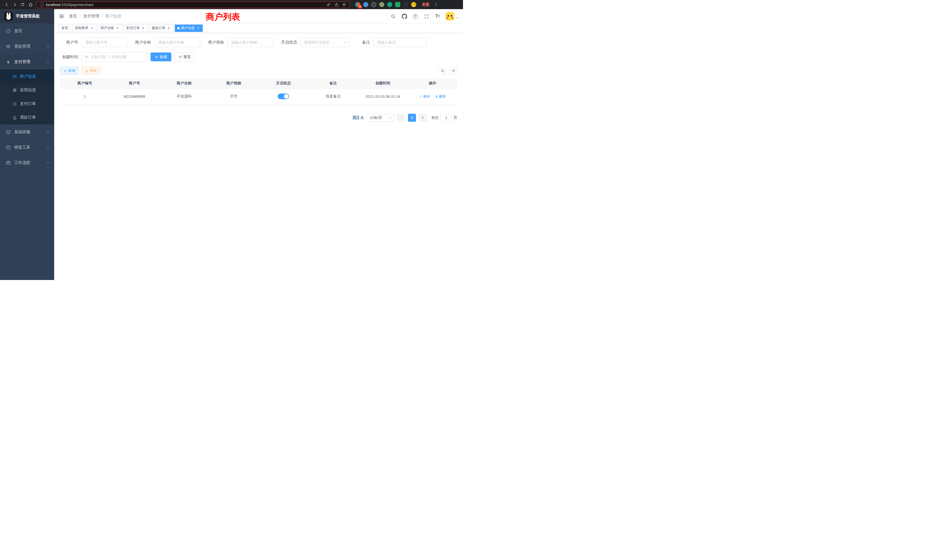 This screenshot has height=560, width=926. What do you see at coordinates (453, 71) in the screenshot?
I see `refresh-table-button` at bounding box center [453, 71].